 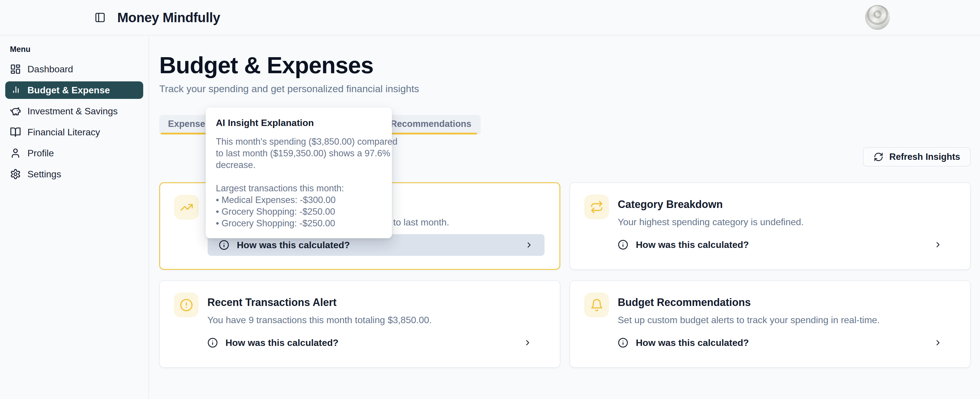 What do you see at coordinates (878, 157) in the screenshot?
I see `refresh-icon` at bounding box center [878, 157].